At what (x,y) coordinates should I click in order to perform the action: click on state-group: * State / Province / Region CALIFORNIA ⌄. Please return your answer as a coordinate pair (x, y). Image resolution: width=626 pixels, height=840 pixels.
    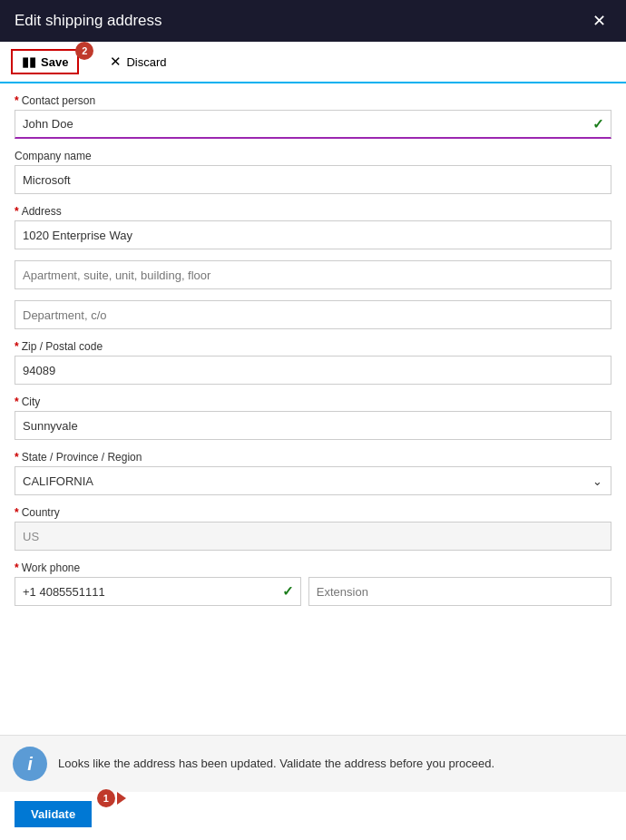
    Looking at the image, I should click on (313, 474).